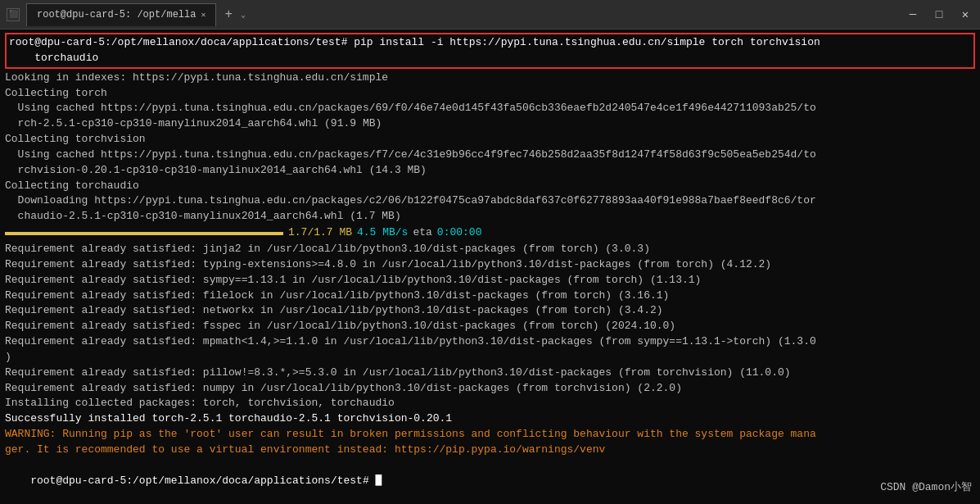 Image resolution: width=980 pixels, height=504 pixels. I want to click on watermark: CSDN @Damon小智, so click(926, 488).